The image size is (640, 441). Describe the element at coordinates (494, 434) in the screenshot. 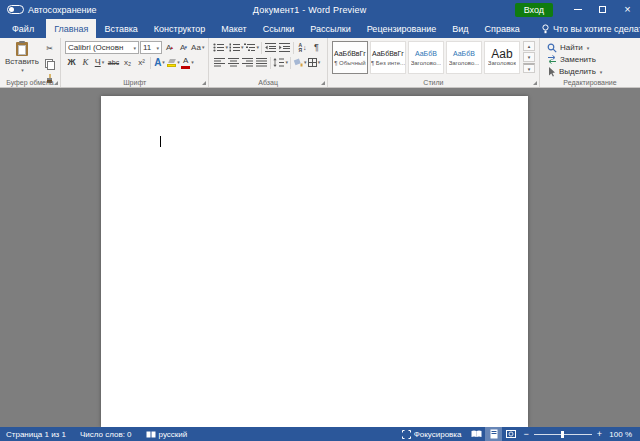

I see `print-layout-button` at that location.